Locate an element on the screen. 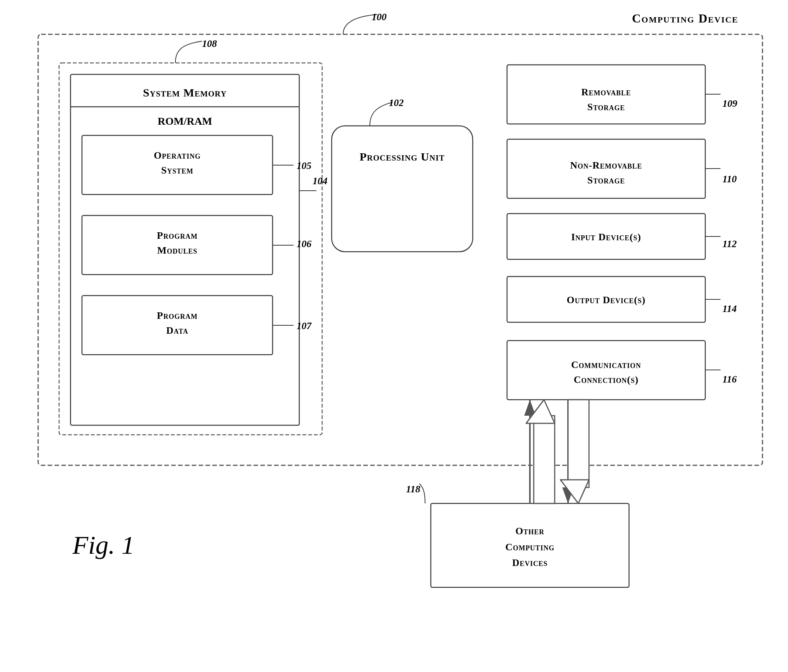 The width and height of the screenshot is (788, 672). program-modules-label: ProgramModules is located at coordinates (177, 243).